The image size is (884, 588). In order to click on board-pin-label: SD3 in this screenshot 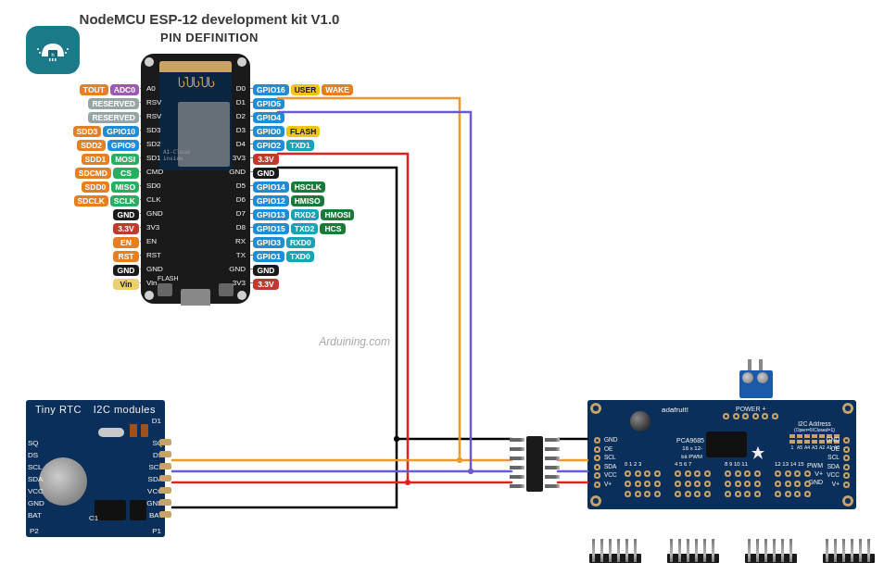, I will do `click(157, 130)`.